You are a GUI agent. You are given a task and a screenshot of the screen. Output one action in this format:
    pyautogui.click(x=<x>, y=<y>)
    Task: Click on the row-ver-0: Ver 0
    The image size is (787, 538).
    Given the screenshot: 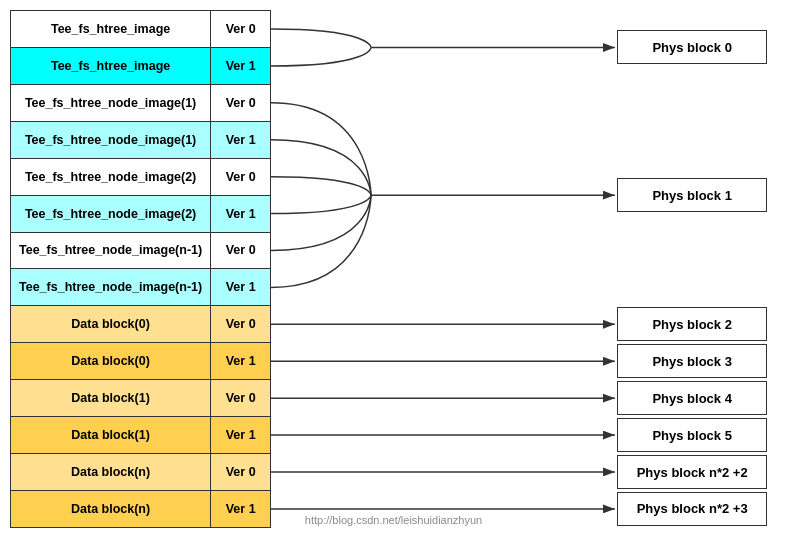 What is the action you would take?
    pyautogui.click(x=241, y=30)
    